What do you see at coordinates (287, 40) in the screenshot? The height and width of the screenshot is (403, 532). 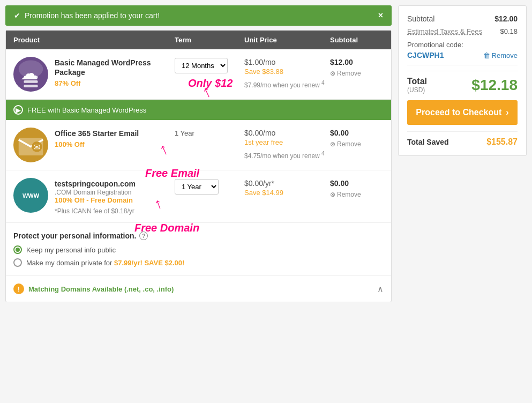 I see `header-unit-price: Unit Price` at bounding box center [287, 40].